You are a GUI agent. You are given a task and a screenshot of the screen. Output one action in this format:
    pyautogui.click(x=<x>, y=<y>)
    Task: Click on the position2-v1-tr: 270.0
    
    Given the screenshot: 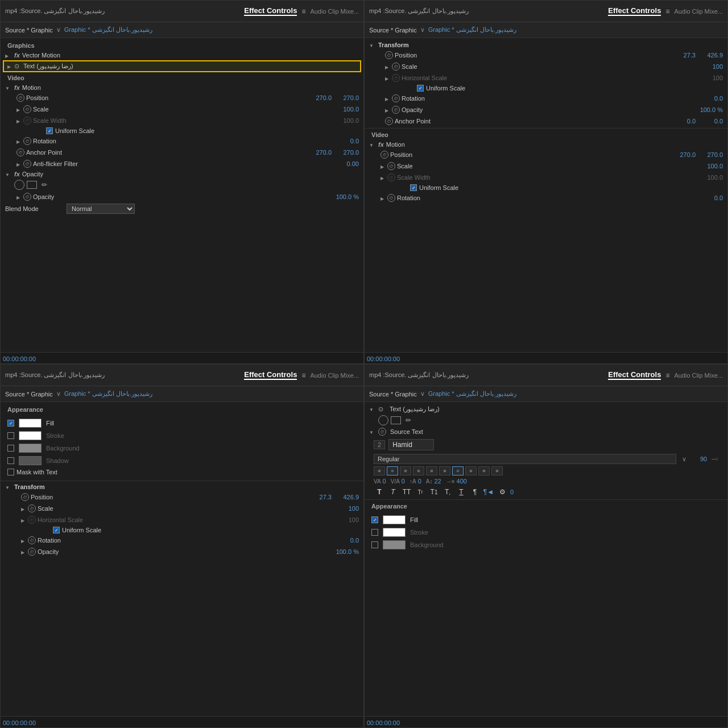 What is the action you would take?
    pyautogui.click(x=684, y=155)
    